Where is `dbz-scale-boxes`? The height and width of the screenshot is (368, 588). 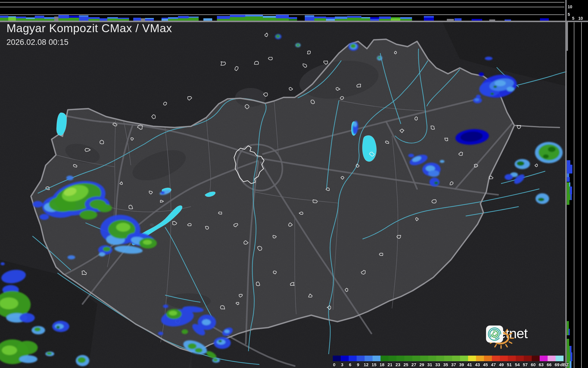
dbz-scale-boxes is located at coordinates (448, 358).